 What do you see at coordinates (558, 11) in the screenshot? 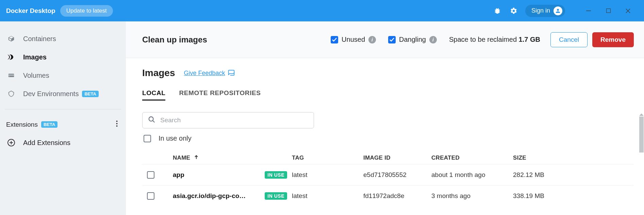
I see `avatar-icon` at bounding box center [558, 11].